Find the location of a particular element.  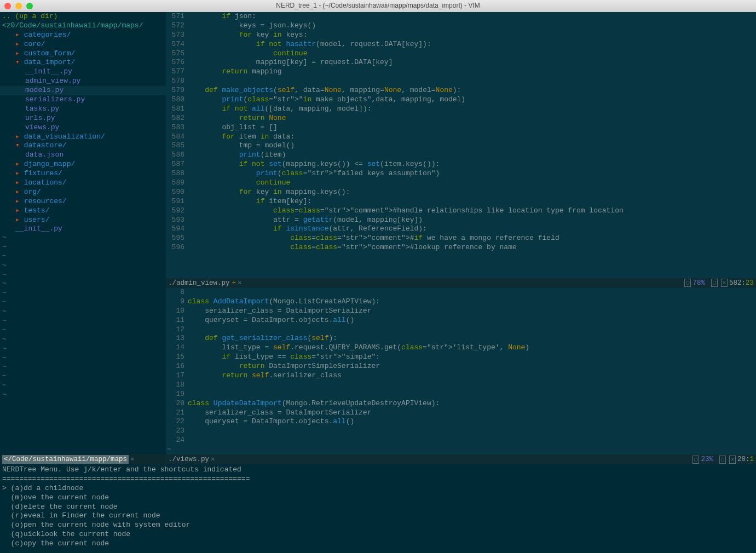

minimize-window-button is located at coordinates (19, 6).